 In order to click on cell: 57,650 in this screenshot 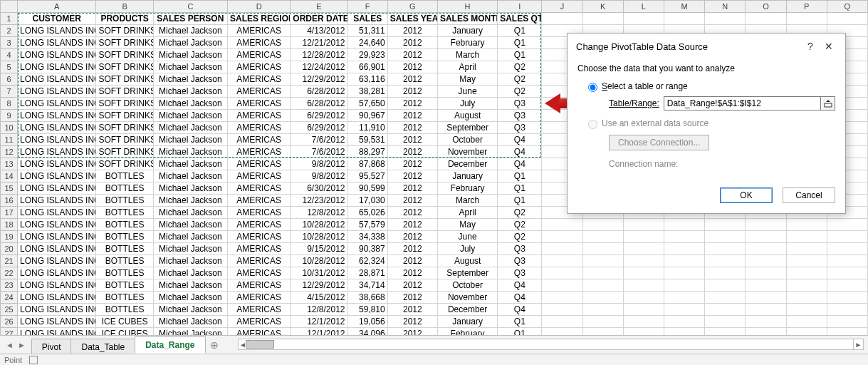, I will do `click(367, 104)`.